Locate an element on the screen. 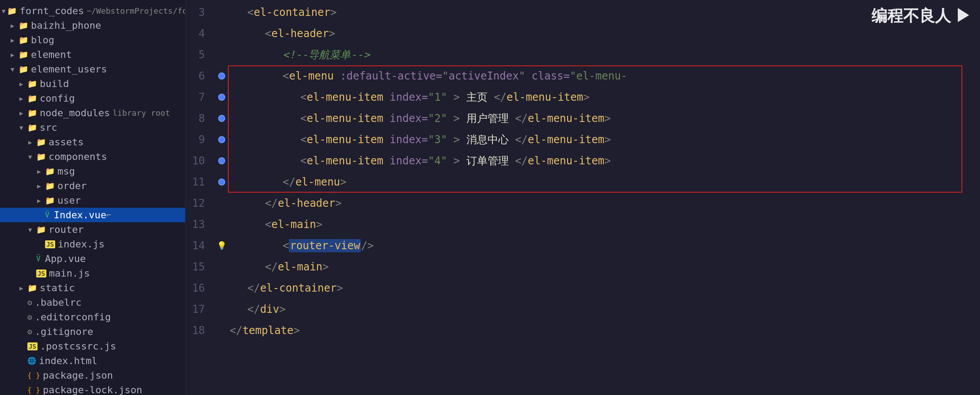 The height and width of the screenshot is (395, 980). sidebar-item-element: 📁 element is located at coordinates (93, 55).